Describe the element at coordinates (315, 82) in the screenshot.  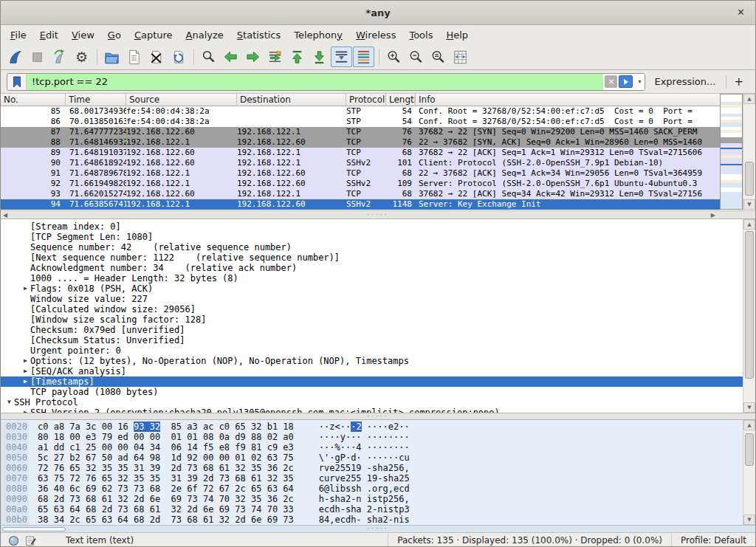
I see `display-filter-input: !tcp.port == 22` at that location.